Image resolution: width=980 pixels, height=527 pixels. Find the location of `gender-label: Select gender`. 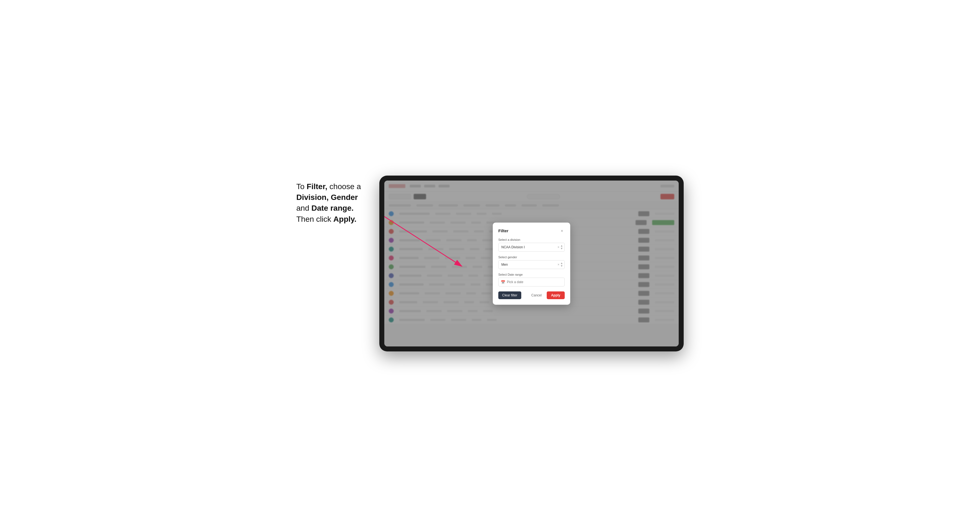

gender-label: Select gender is located at coordinates (531, 257).